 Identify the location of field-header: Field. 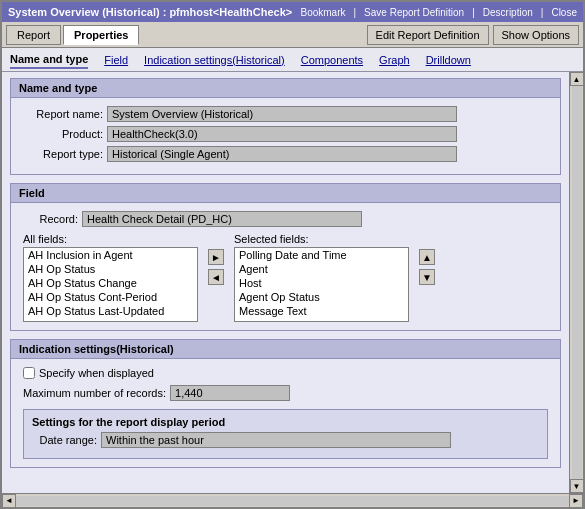
(286, 194).